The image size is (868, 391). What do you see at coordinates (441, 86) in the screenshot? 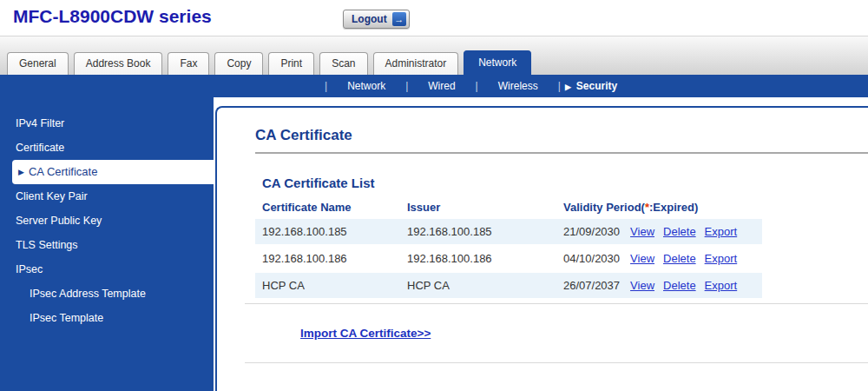
I see `subnav-item-wired: Wired` at bounding box center [441, 86].